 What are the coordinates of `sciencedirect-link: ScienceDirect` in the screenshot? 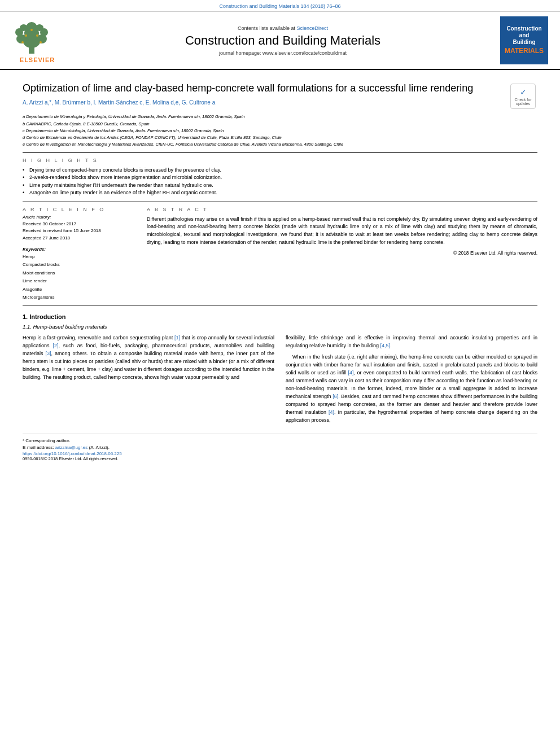 It's located at (313, 28).